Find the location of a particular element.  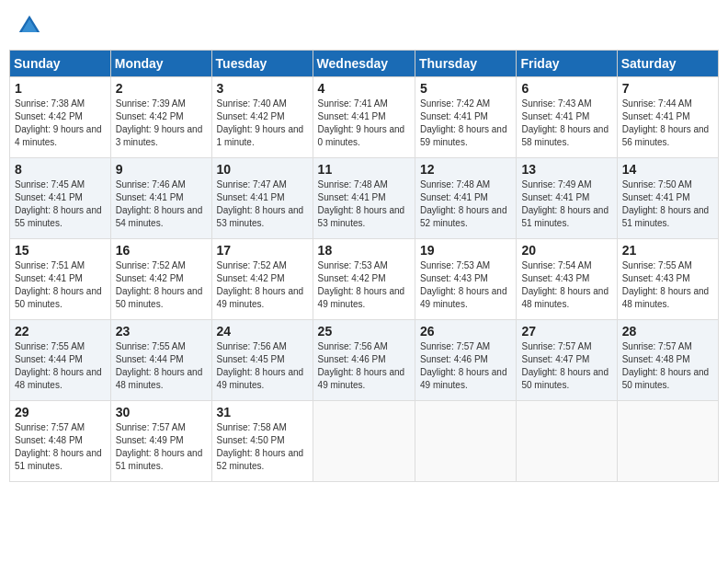

day-detail: Sunrise: 7:47 AMSunset: 4:41 PMDaylight:… is located at coordinates (263, 204).